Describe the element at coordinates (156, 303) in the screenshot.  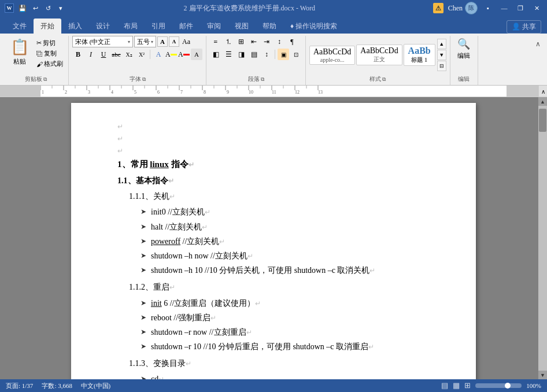
I see `init6-underline: init` at that location.